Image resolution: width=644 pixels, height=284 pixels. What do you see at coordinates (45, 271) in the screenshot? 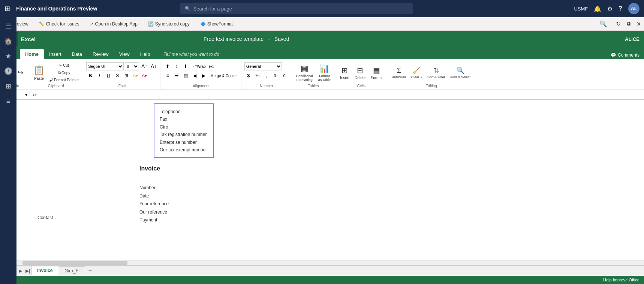
I see `sheet-tab-invoice: Invoice` at bounding box center [45, 271].